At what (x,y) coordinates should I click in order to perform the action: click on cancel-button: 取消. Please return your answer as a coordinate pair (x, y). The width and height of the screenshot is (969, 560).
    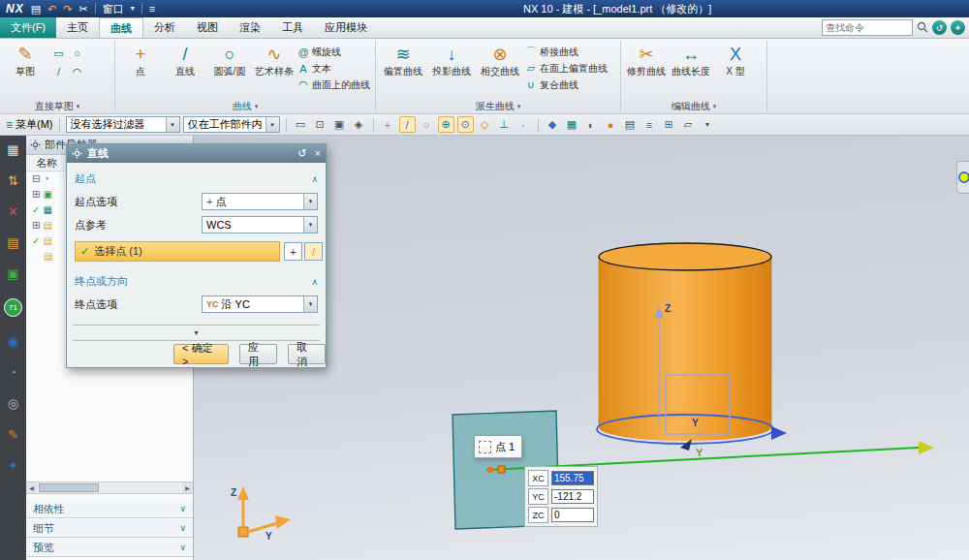
    Looking at the image, I should click on (306, 355).